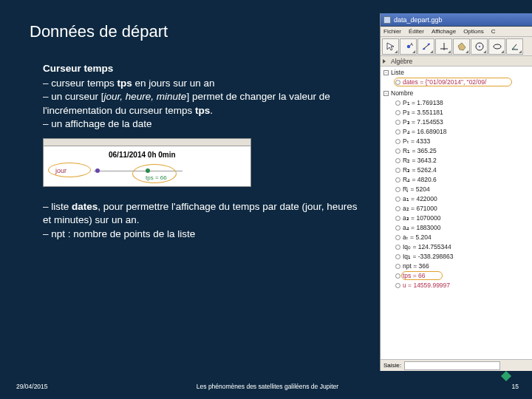 The height and width of the screenshot is (399, 532). Describe the element at coordinates (69, 170) in the screenshot. I see `highlight-ellipse-jour` at that location.